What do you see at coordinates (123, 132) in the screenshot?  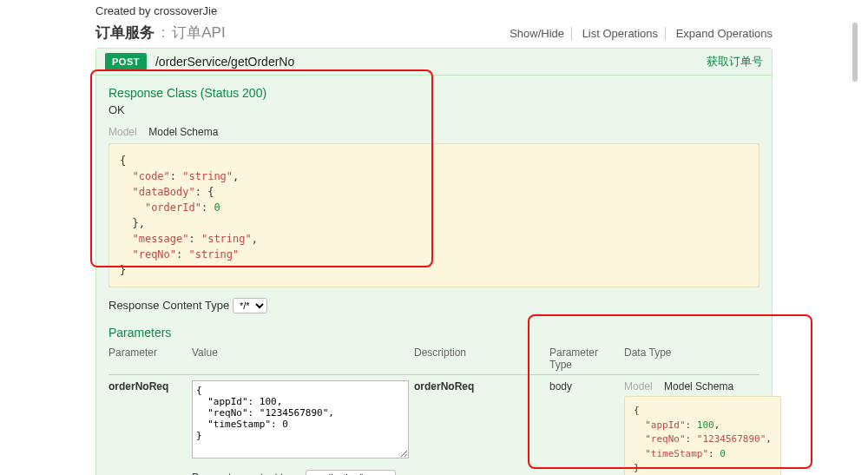 I see `tab-model: Model` at bounding box center [123, 132].